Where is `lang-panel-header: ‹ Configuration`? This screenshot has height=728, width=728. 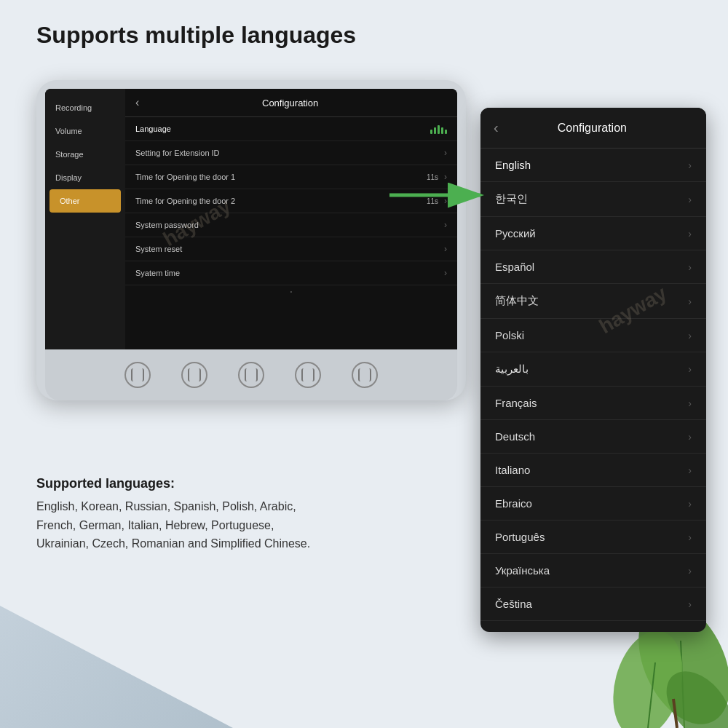 lang-panel-header: ‹ Configuration is located at coordinates (593, 128).